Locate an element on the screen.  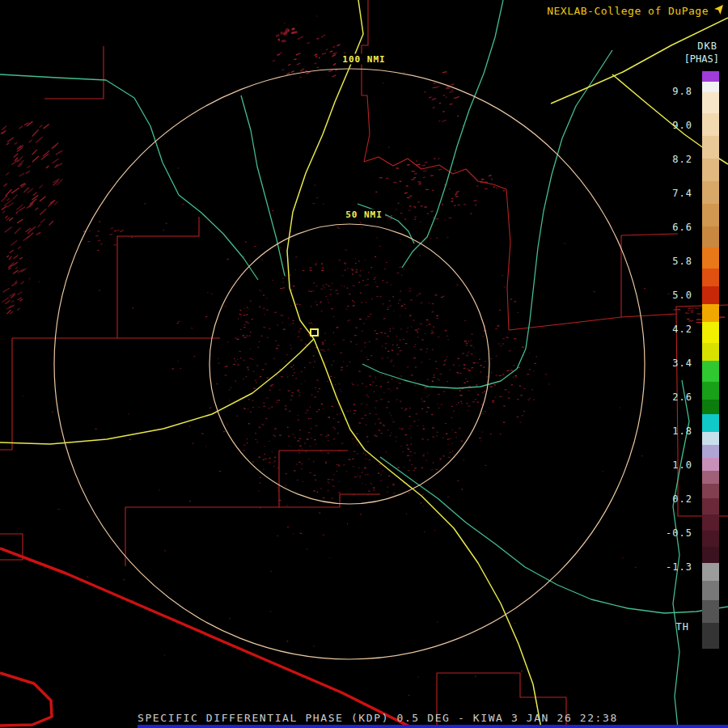
colorbar-tick: -0.5 is located at coordinates (679, 533).